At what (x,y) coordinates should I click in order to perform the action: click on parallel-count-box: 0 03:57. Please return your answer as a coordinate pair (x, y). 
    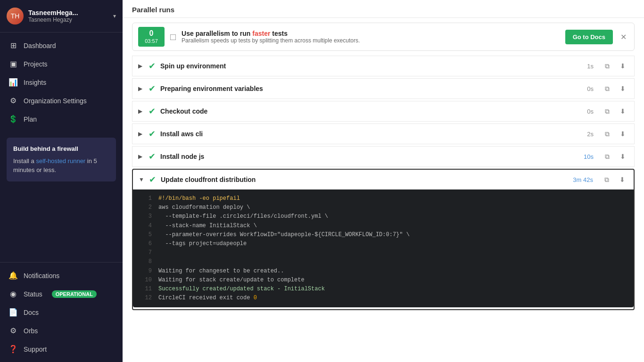
    Looking at the image, I should click on (151, 37).